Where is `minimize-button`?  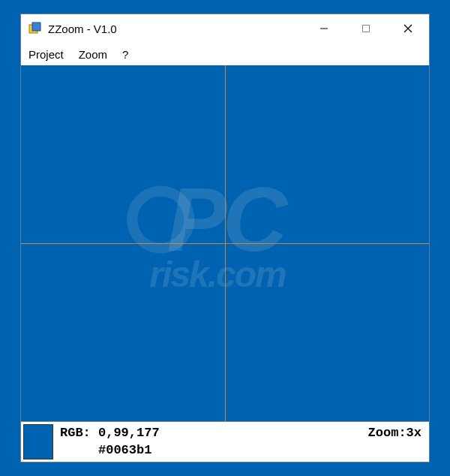 minimize-button is located at coordinates (324, 29).